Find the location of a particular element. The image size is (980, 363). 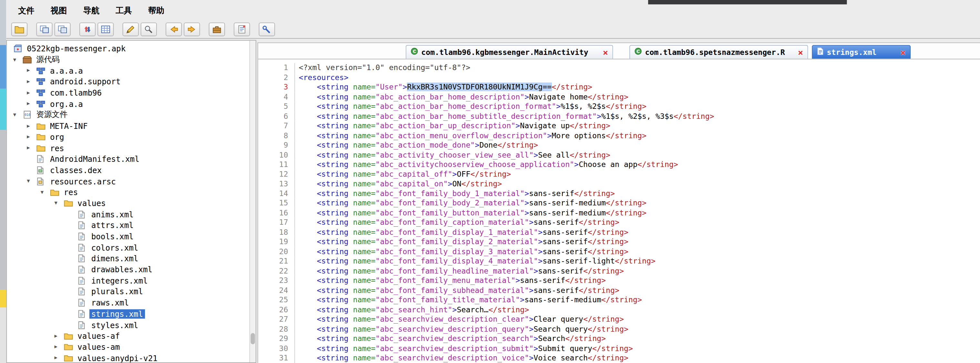

sync-button is located at coordinates (88, 29).